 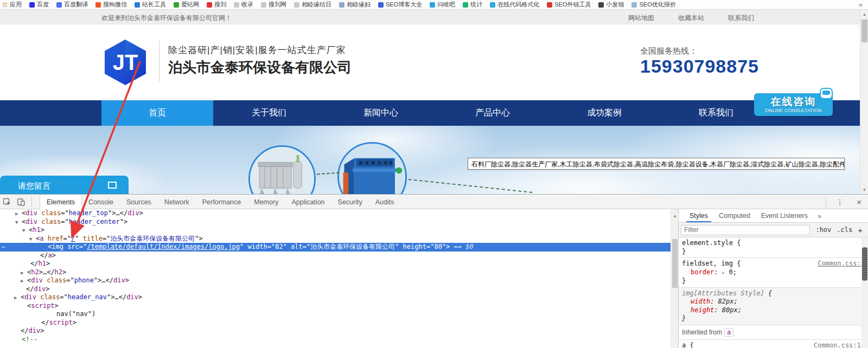 I want to click on bookmark-item: 搜到网, so click(x=273, y=4).